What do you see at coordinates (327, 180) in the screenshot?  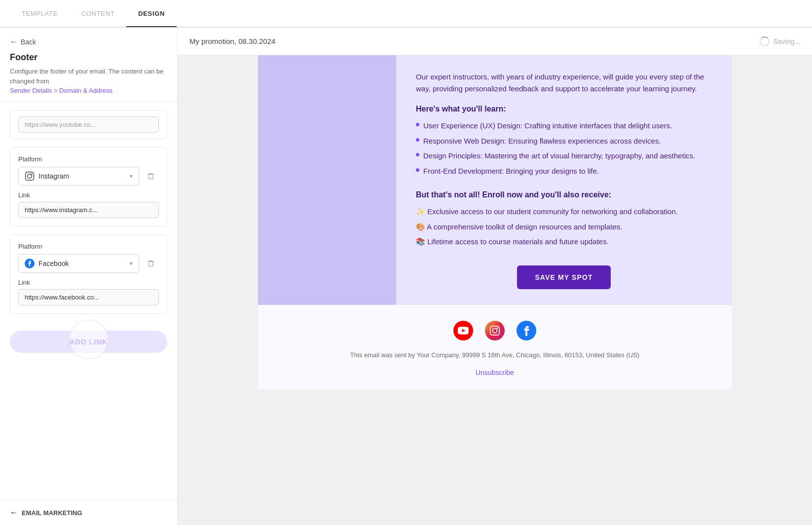 I see `email-hero-image-placeholder` at bounding box center [327, 180].